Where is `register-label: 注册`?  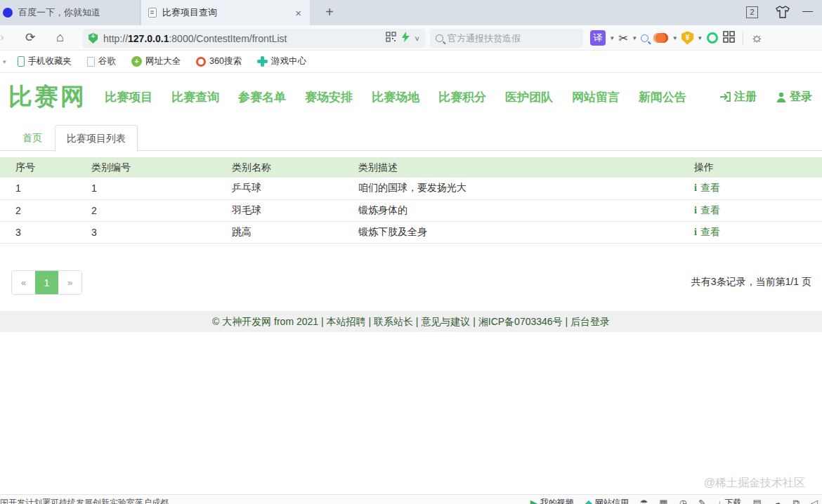 register-label: 注册 is located at coordinates (745, 97).